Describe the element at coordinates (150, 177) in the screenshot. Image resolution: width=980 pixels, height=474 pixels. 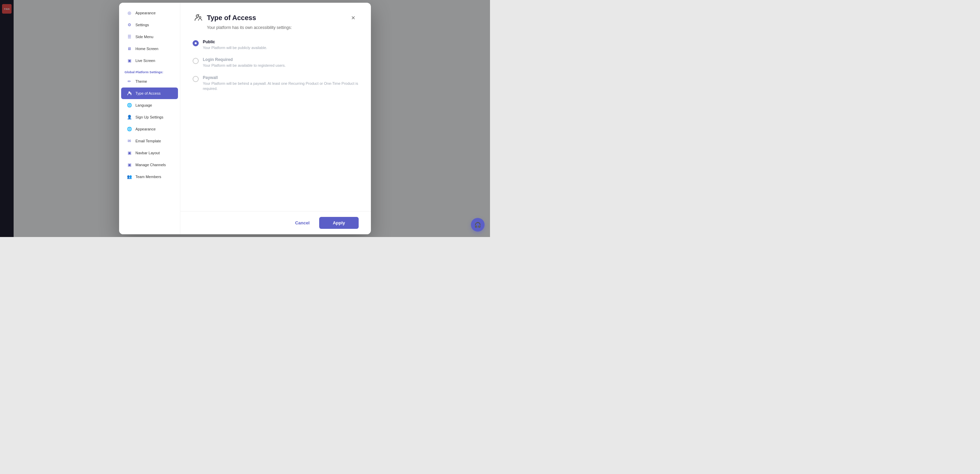
I see `sidebar-item-team-members: 👥 Team Members` at that location.